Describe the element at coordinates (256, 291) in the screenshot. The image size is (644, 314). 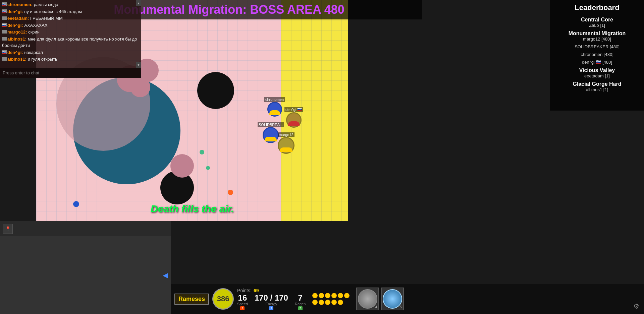
I see `points-value: 69` at that location.